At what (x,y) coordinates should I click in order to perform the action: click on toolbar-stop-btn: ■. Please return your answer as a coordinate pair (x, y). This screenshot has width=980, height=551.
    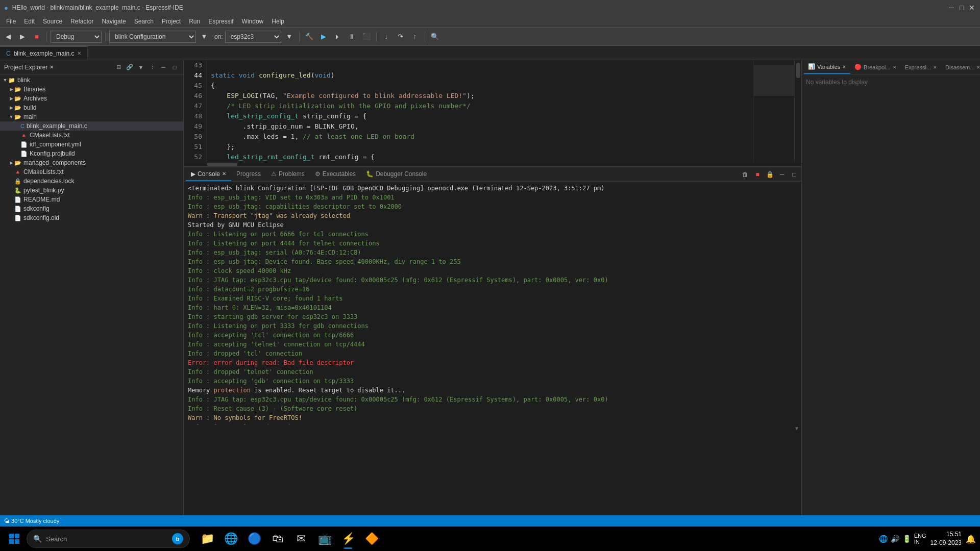
    Looking at the image, I should click on (37, 37).